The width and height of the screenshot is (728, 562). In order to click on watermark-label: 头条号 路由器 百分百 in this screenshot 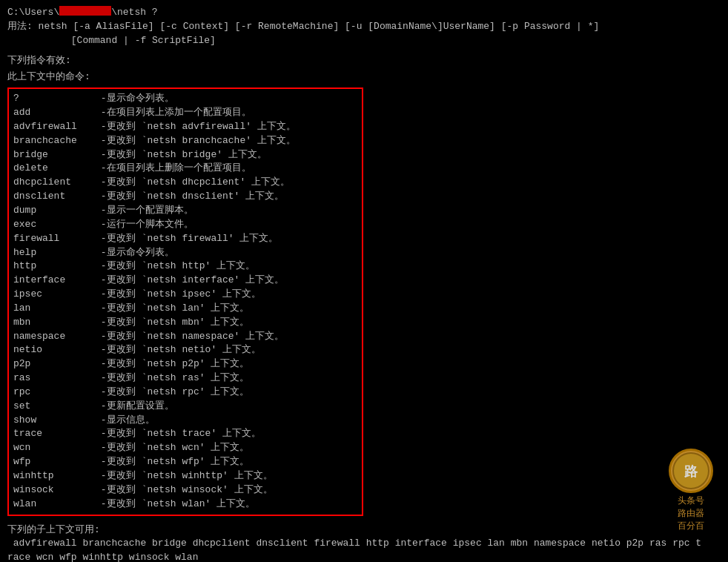, I will do `click(691, 513)`.